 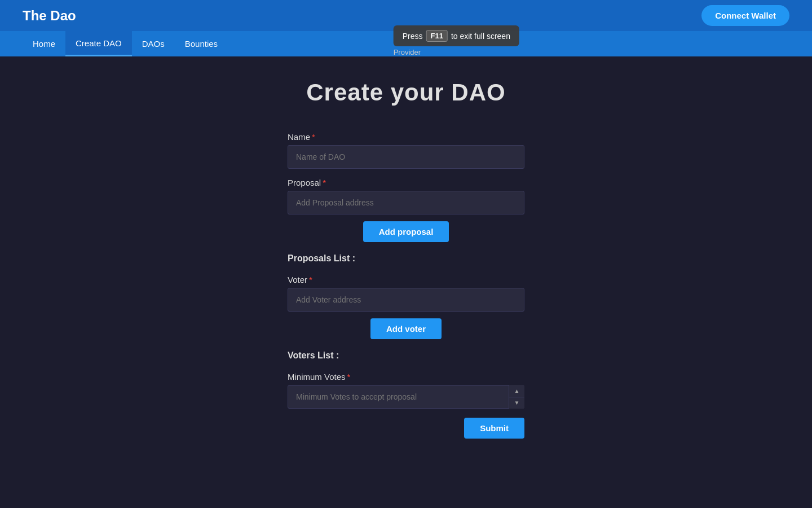 What do you see at coordinates (406, 157) in the screenshot?
I see `name-input` at bounding box center [406, 157].